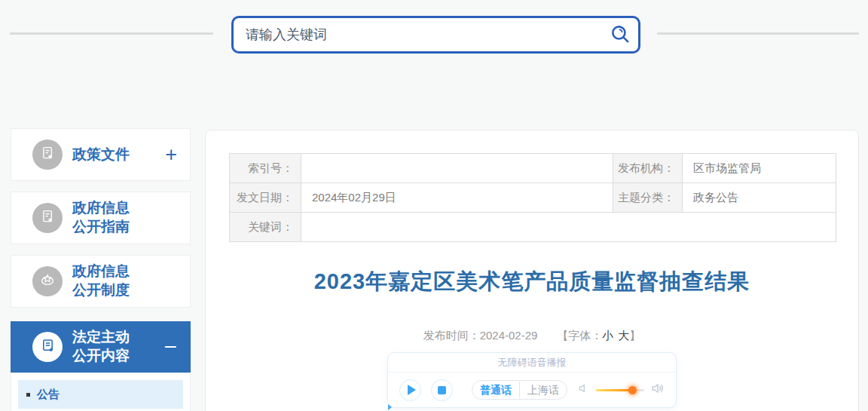  Describe the element at coordinates (112, 33) in the screenshot. I see `header-divider-left` at that location.